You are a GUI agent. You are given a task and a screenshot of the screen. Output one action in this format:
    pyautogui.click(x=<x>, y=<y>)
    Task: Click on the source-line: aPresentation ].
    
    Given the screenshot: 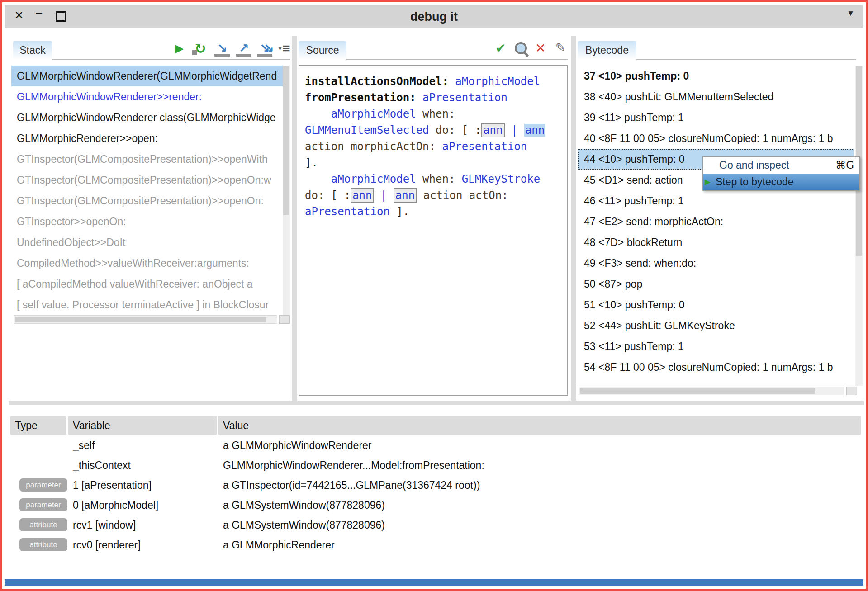 What is the action you would take?
    pyautogui.click(x=433, y=212)
    